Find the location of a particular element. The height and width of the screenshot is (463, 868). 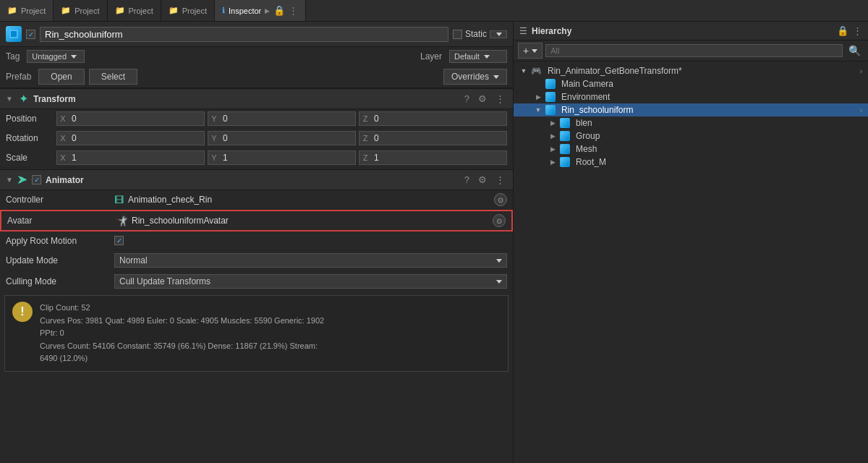

tree-item-mesh: ▶ Mesh is located at coordinates (691, 149).